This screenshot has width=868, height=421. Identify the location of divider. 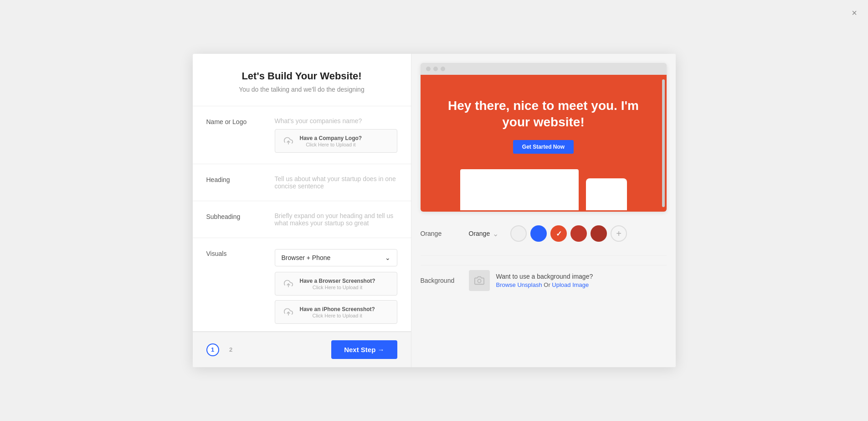
(544, 255).